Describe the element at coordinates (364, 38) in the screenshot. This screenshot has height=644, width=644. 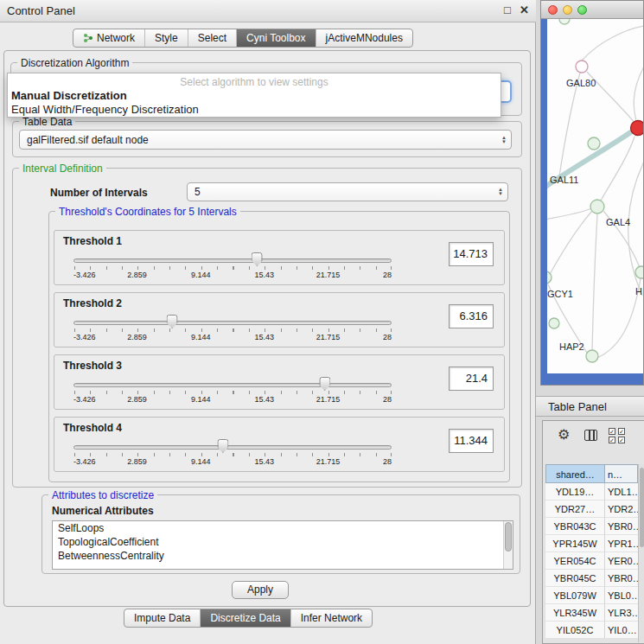
I see `tab-jactivemnodules: jActiveMNodules` at that location.